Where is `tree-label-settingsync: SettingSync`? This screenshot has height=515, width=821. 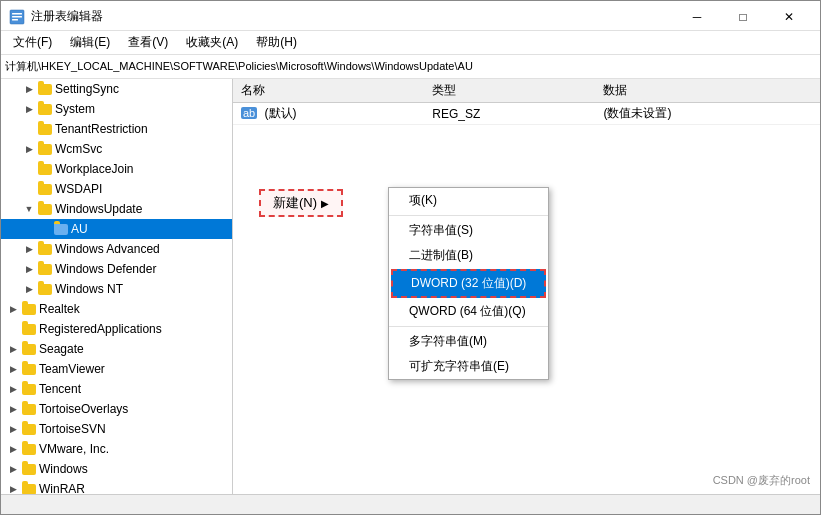
tree-label-settingsync: SettingSync is located at coordinates (87, 89).